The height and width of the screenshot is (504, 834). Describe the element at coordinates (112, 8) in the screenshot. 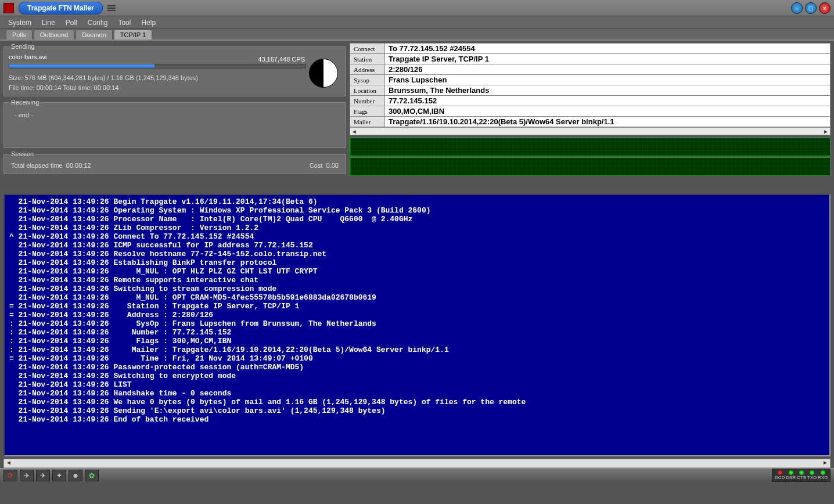

I see `menu-icon` at that location.